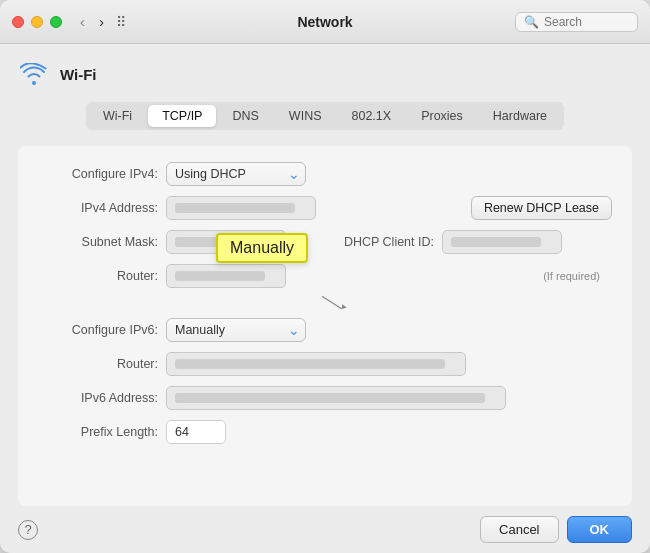 This screenshot has height=553, width=650. What do you see at coordinates (121, 22) in the screenshot?
I see `grid-icon: ⠿` at bounding box center [121, 22].